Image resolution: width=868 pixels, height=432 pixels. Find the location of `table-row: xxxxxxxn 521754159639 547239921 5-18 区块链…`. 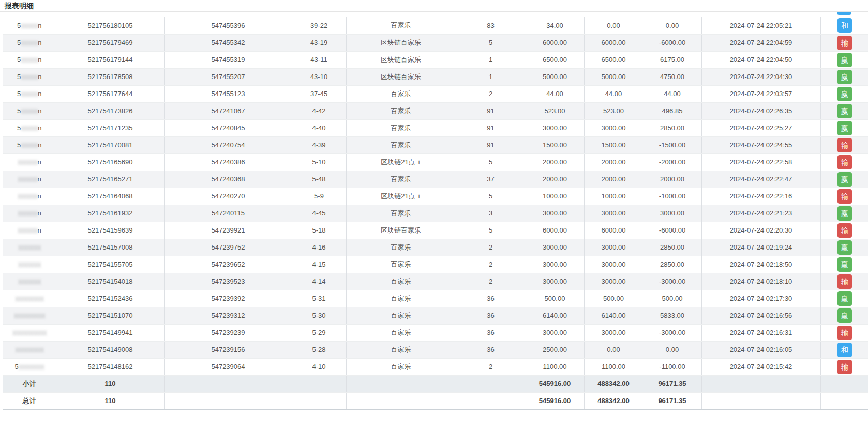

table-row: xxxxxxxn 521754159639 547239921 5-18 区块链… is located at coordinates (436, 230).